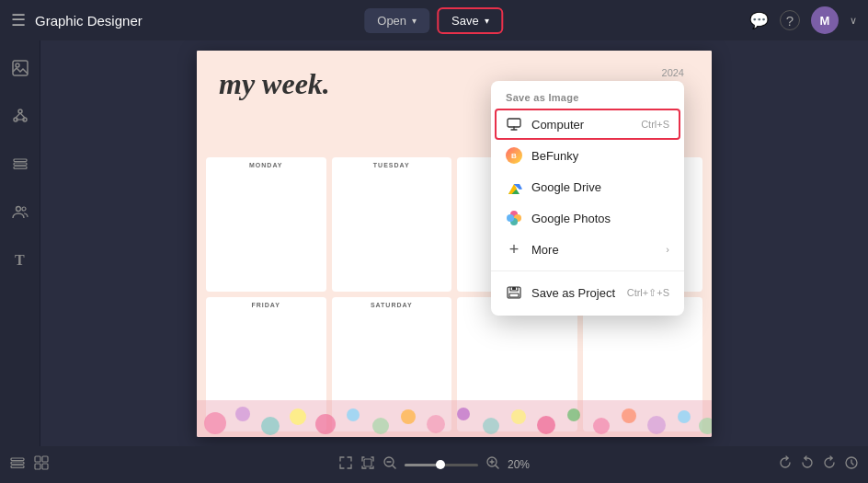 The image size is (868, 483). I want to click on topbar-center: Open ▾ Save ▾, so click(434, 20).